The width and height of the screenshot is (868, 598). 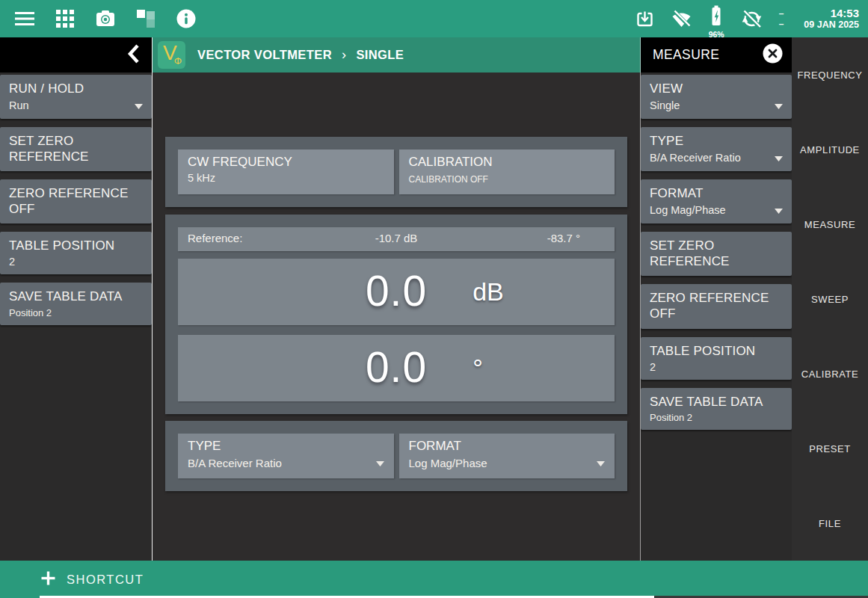 What do you see at coordinates (25, 19) in the screenshot?
I see `menu-icon` at bounding box center [25, 19].